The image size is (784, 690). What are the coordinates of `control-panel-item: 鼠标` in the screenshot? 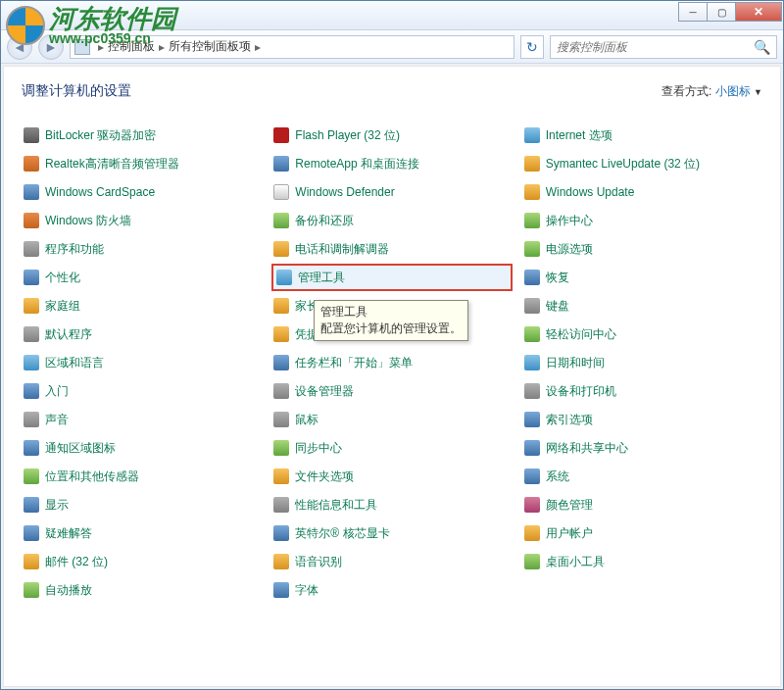 It's located at (392, 419).